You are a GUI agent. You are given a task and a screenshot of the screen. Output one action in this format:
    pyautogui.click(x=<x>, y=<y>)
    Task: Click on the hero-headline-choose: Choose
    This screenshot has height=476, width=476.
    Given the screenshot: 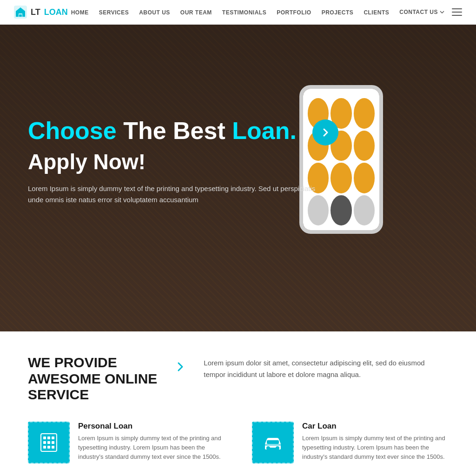 What is the action you would take?
    pyautogui.click(x=73, y=131)
    